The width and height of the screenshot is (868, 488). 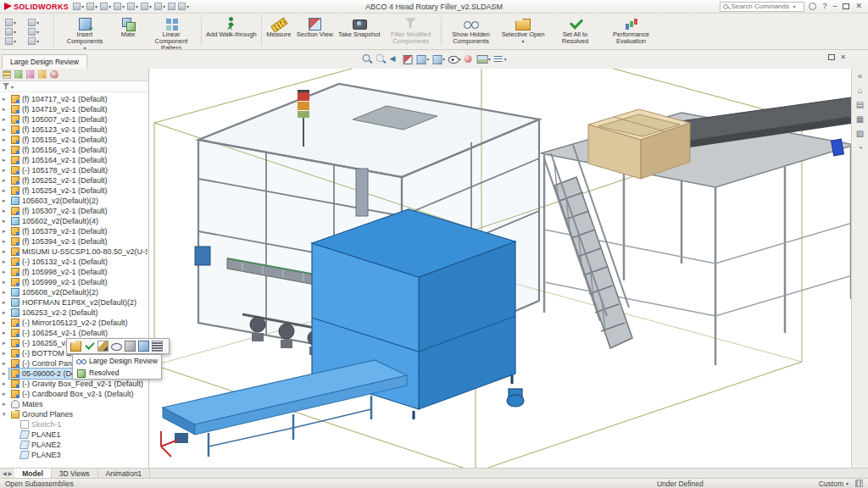 What do you see at coordinates (75, 445) in the screenshot?
I see `tree-item: PLANE2` at bounding box center [75, 445].